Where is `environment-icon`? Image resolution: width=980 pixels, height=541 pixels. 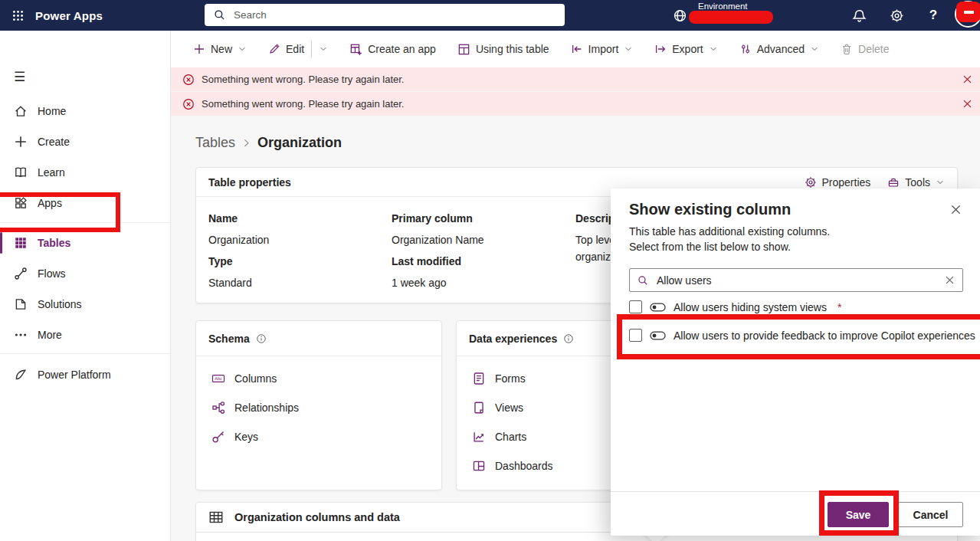 environment-icon is located at coordinates (680, 15).